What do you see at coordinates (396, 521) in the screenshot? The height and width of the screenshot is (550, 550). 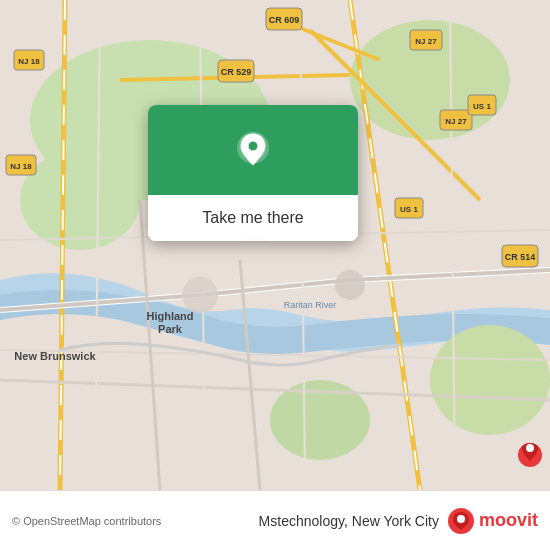 I see `city-name: New York City` at bounding box center [396, 521].